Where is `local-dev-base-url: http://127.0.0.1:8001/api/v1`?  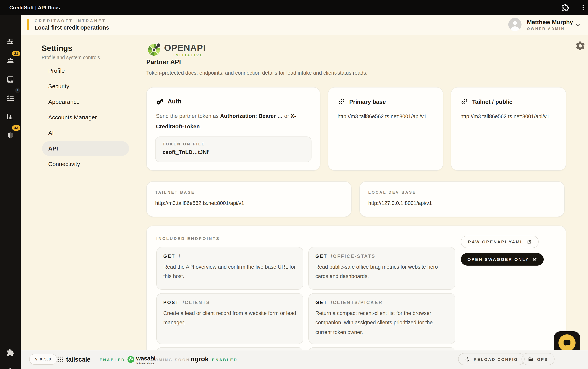
local-dev-base-url: http://127.0.0.1:8001/api/v1 is located at coordinates (400, 203).